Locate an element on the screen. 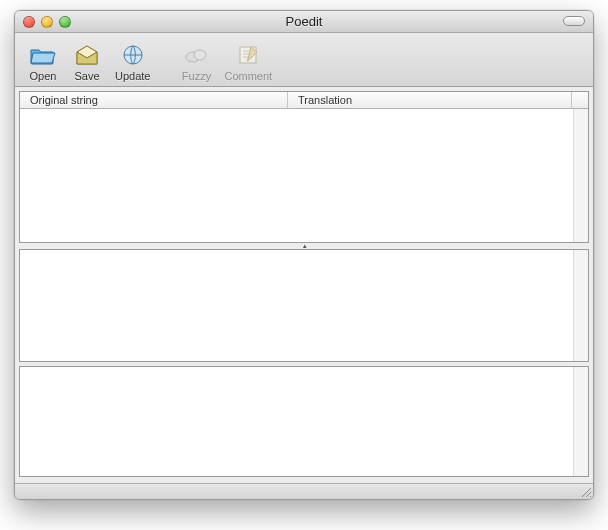 The image size is (608, 530). update-button: Update is located at coordinates (132, 62).